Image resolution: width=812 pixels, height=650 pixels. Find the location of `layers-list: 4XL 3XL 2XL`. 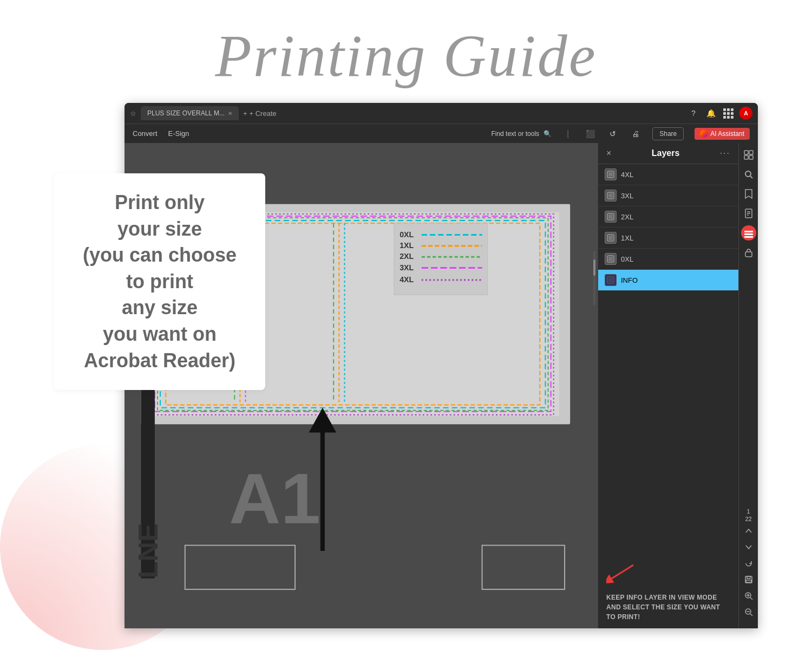

layers-list: 4XL 3XL 2XL is located at coordinates (668, 362).